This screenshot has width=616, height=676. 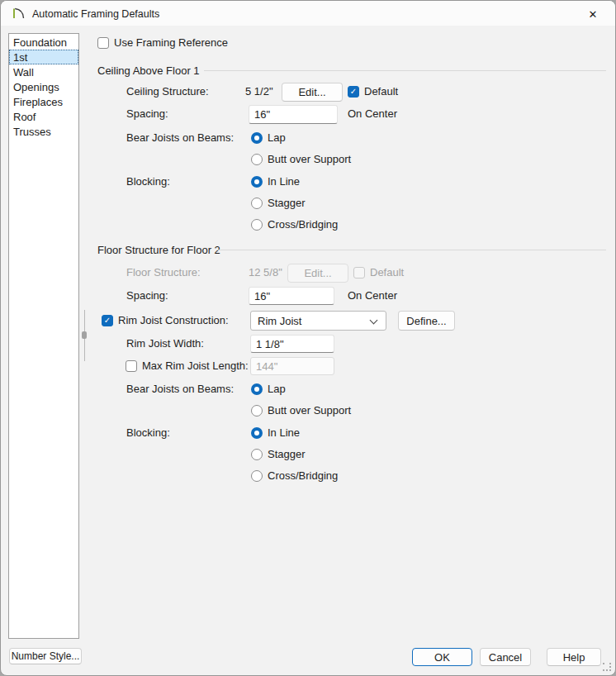 I want to click on title-bar: Automatic Framing Defaults ✕, so click(x=308, y=13).